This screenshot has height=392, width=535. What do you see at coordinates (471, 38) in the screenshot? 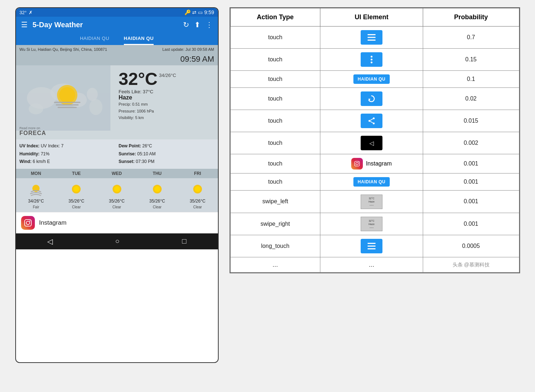
I see `prob-1: 0.7` at bounding box center [471, 38].